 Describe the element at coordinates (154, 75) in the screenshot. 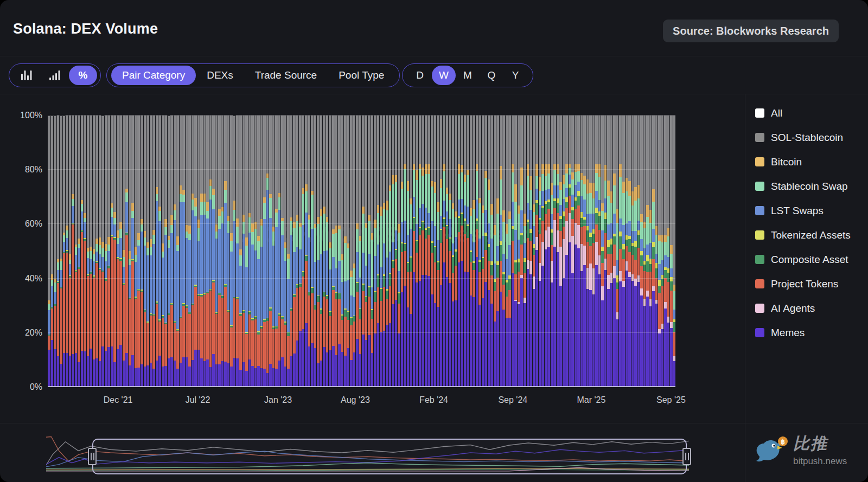

I see `tab-pair-category: Pair Category` at that location.